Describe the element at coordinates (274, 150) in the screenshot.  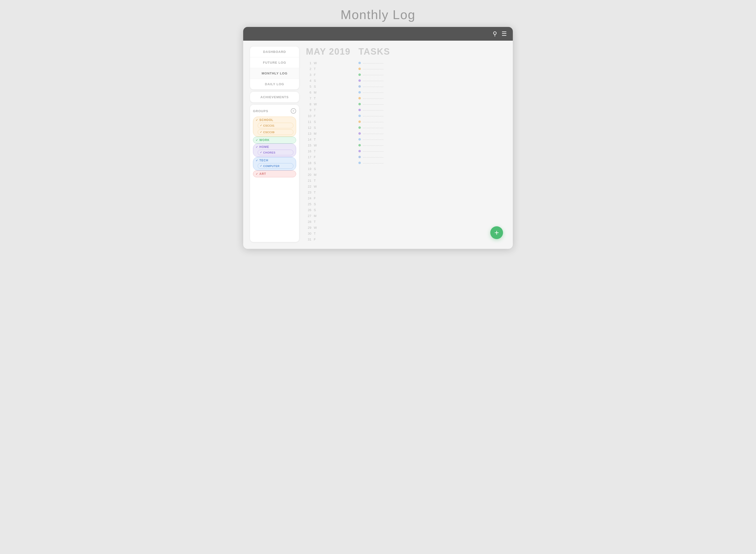
I see `group-home: ✓HOME✓CHORES` at that location.